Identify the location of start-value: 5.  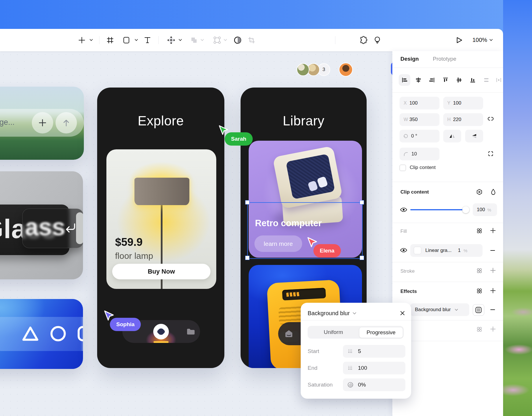
(360, 351).